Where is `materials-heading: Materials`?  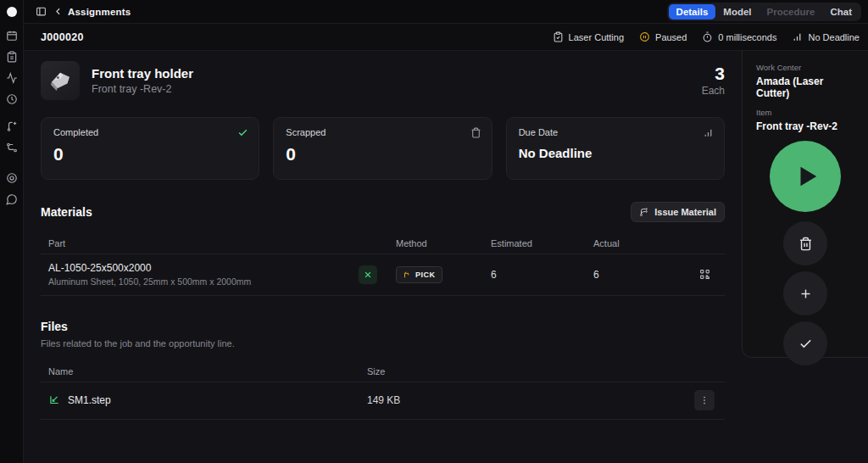
materials-heading: Materials is located at coordinates (66, 212).